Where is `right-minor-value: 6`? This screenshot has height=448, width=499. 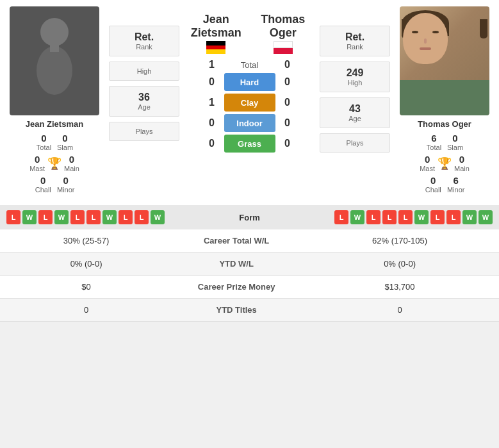
right-minor-value: 6 is located at coordinates (456, 181).